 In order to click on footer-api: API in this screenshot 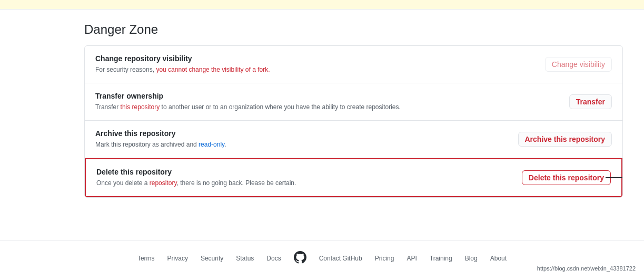, I will do `click(412, 258)`.